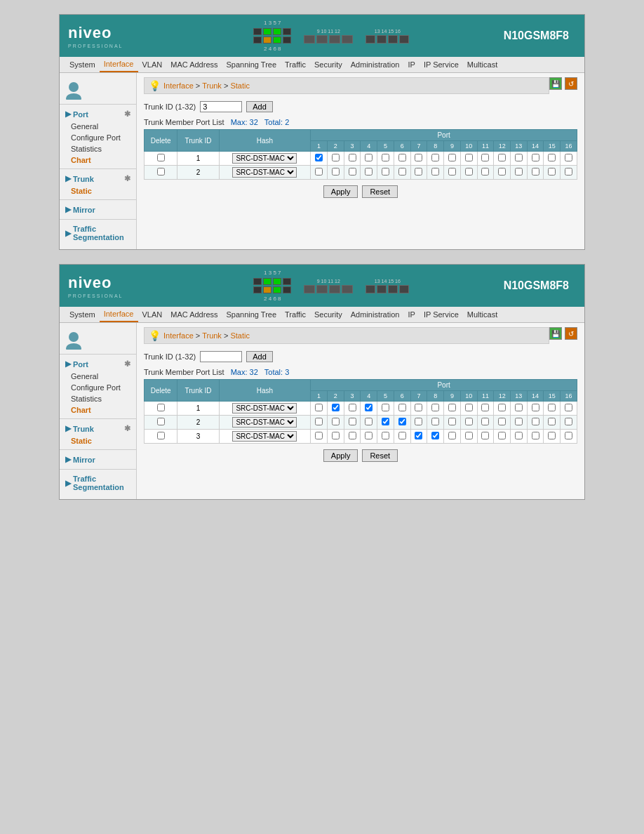 The image size is (644, 834). I want to click on apply-button: Apply, so click(341, 192).